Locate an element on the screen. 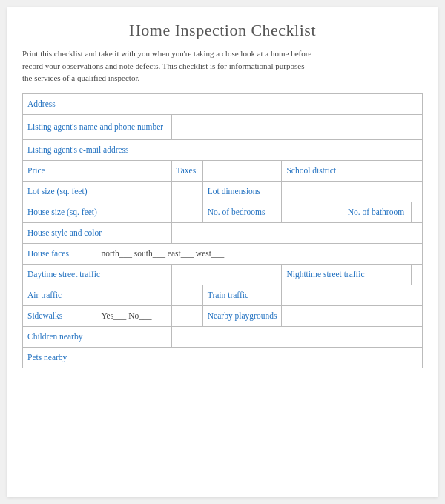 This screenshot has width=445, height=504. air-value is located at coordinates (134, 295).